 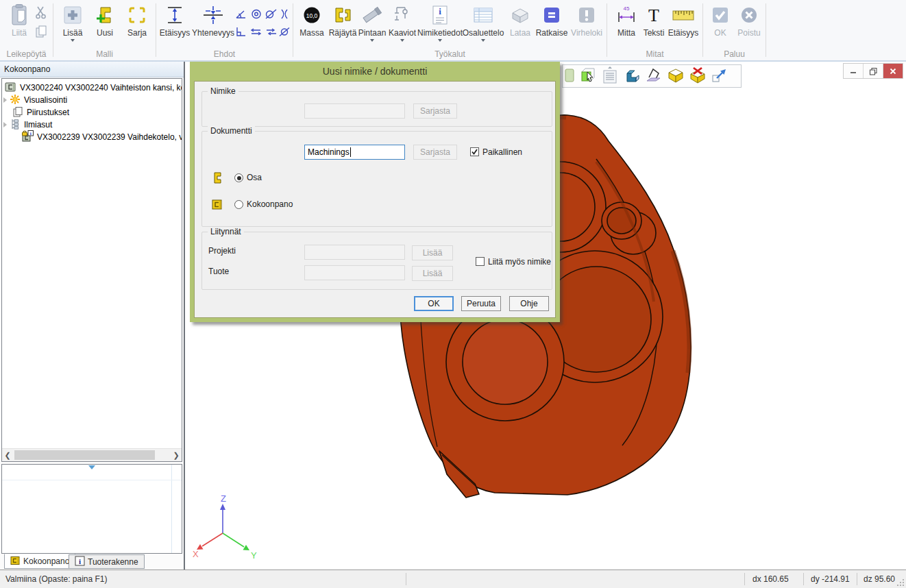 What do you see at coordinates (440, 15) in the screenshot?
I see `info-document-icon: i` at bounding box center [440, 15].